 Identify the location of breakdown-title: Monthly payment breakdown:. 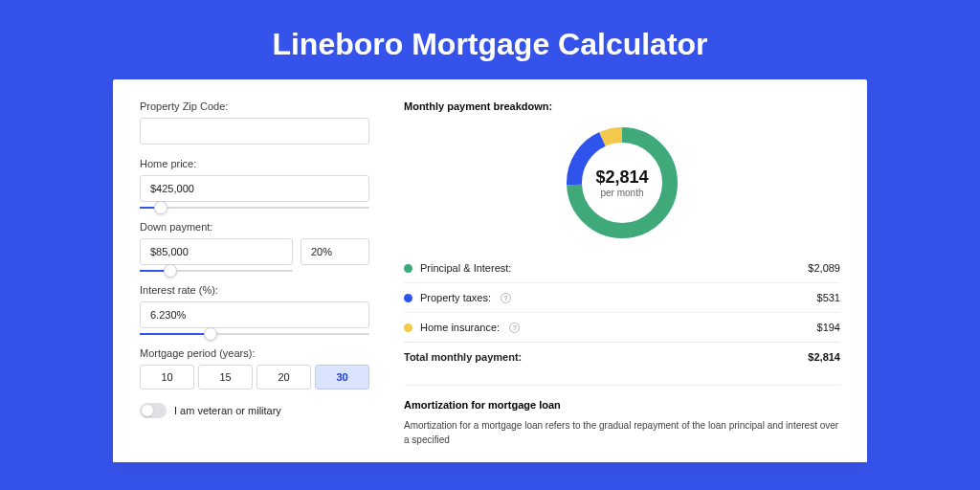
(622, 106).